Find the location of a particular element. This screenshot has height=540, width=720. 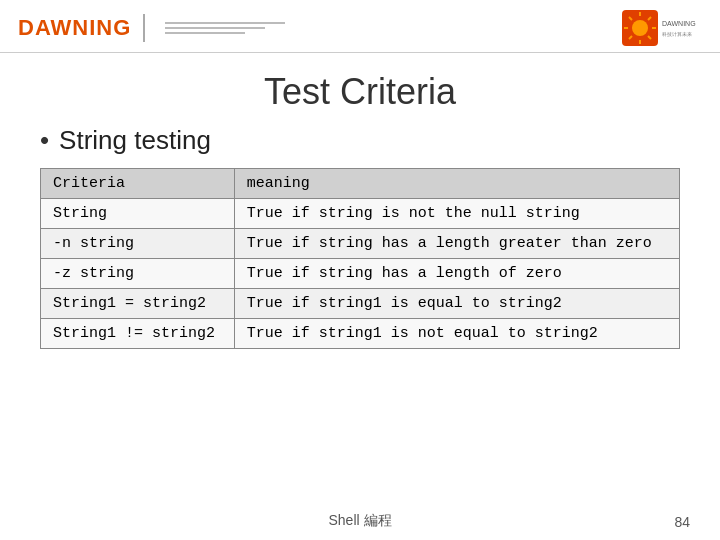

section-heading: • String testing is located at coordinates (360, 140).